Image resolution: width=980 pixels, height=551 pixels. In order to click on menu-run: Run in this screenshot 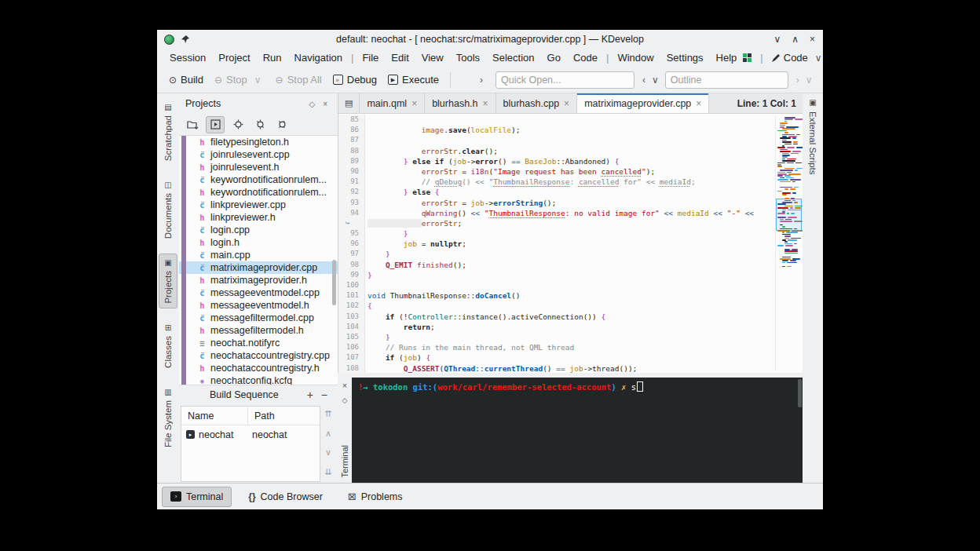, I will do `click(272, 58)`.